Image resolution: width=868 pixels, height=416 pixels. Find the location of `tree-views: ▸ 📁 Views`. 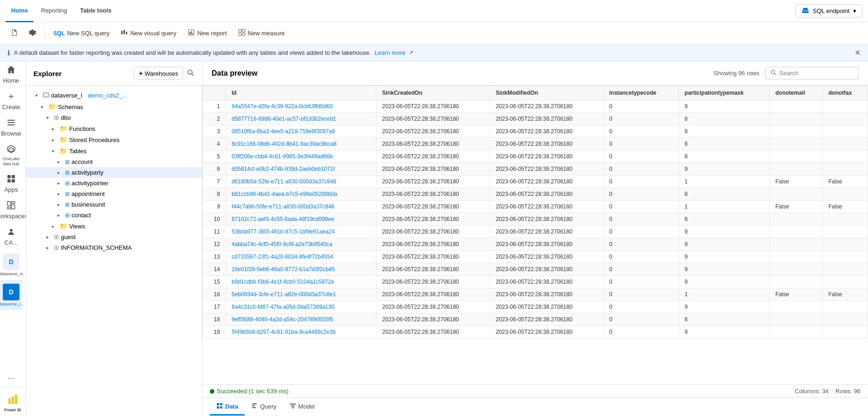

tree-views: ▸ 📁 Views is located at coordinates (114, 226).